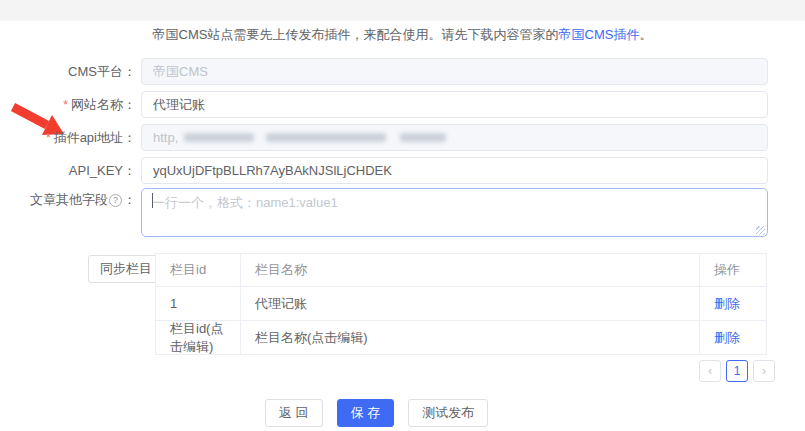 This screenshot has width=805, height=431. I want to click on notice-before: 帝国CMS站点需要先上传发布插件，来配合使用。请先下载内容管家的, so click(356, 34).